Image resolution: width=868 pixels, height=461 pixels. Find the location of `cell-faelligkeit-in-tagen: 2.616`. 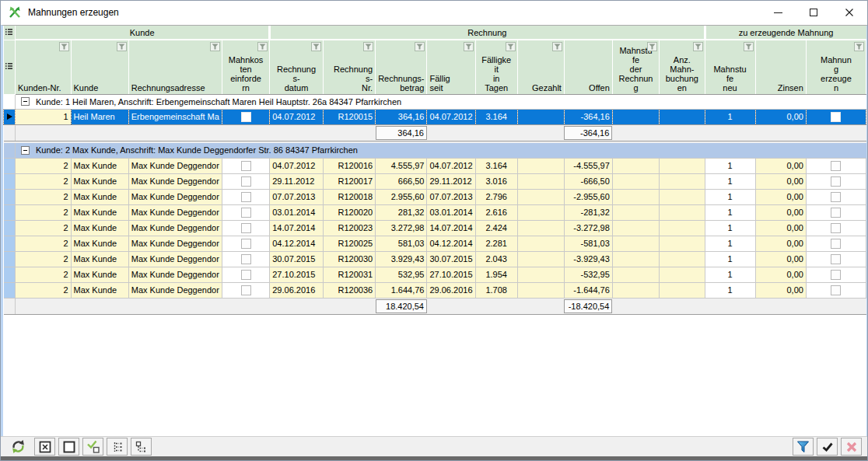

cell-faelligkeit-in-tagen: 2.616 is located at coordinates (496, 212).